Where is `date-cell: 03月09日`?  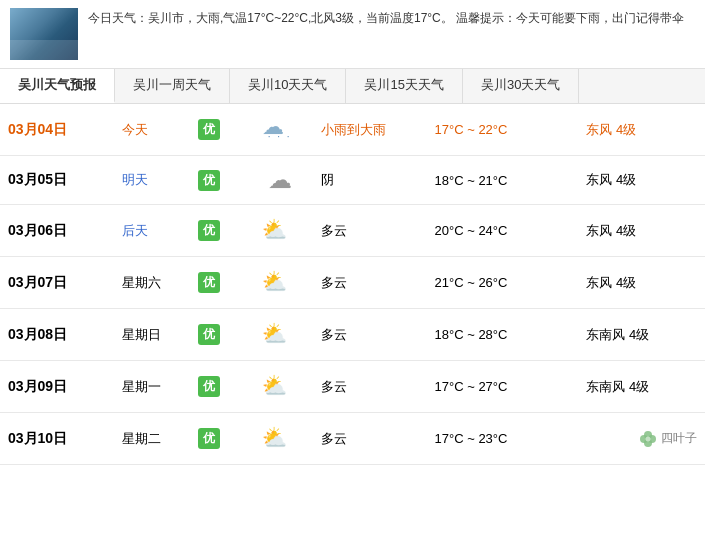 date-cell: 03月09日 is located at coordinates (57, 387).